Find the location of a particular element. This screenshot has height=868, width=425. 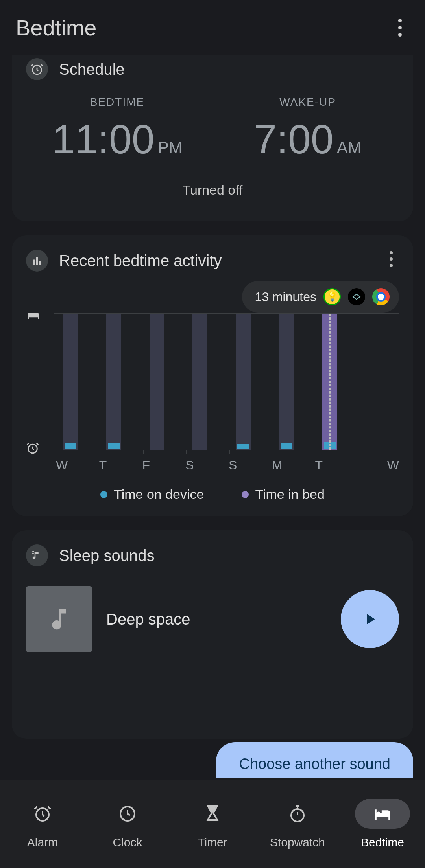

chart-x-labels: WTFSSMTW is located at coordinates (226, 465).